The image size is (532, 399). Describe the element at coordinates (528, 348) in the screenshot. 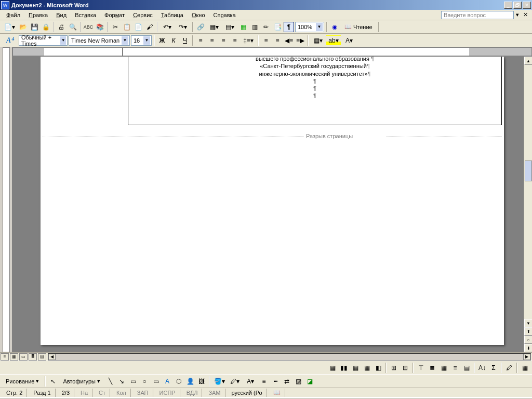

I see `next-page-button: ⬇` at that location.